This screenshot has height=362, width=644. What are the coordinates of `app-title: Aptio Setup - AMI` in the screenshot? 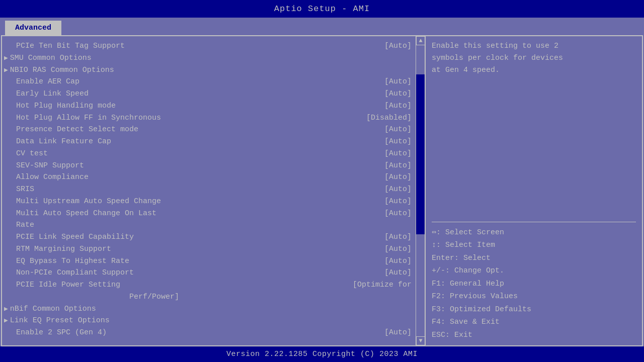 It's located at (322, 9).